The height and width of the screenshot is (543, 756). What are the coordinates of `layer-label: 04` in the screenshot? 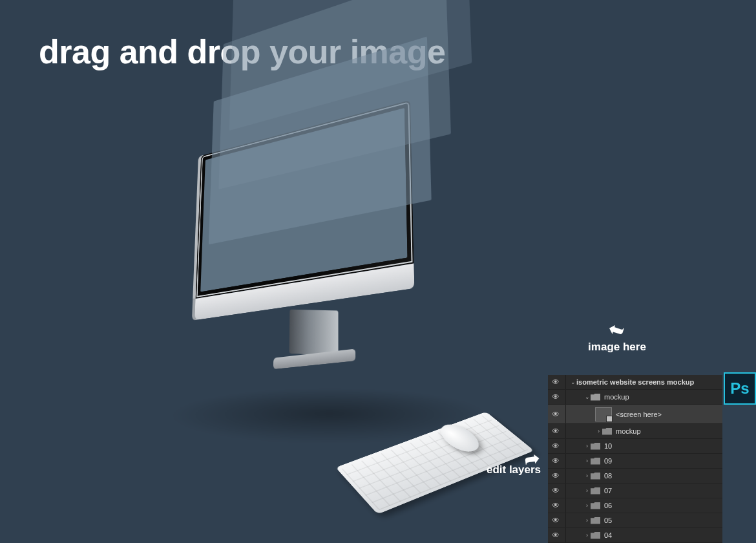 It's located at (608, 535).